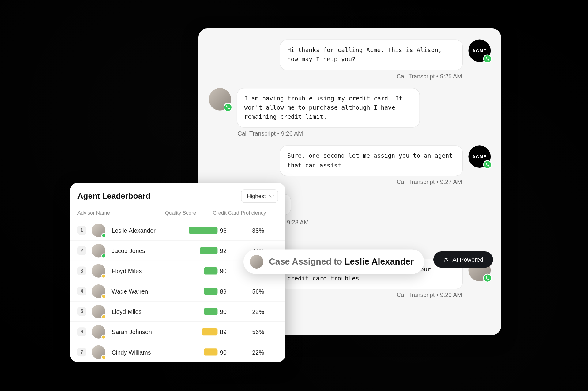  I want to click on column-header-score: Quality Score, so click(185, 213).